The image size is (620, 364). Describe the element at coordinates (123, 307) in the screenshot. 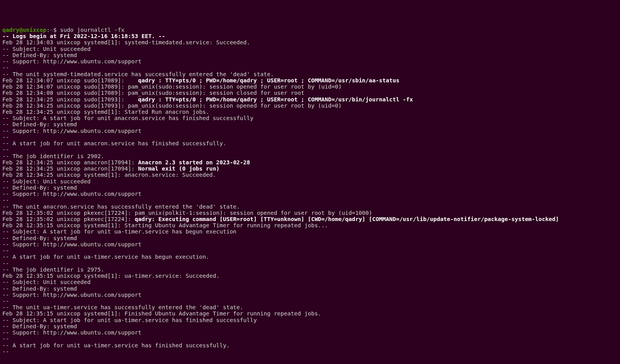

I see `log-line: -- The unit ua-timer.service has success…` at that location.